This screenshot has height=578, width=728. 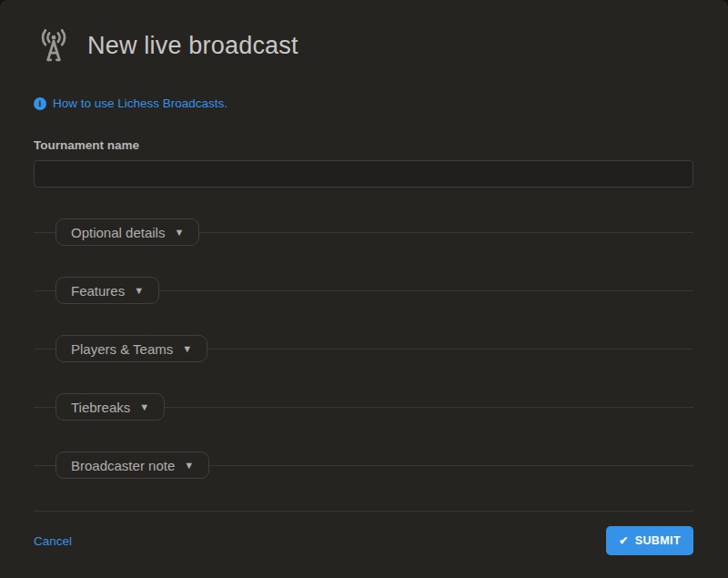 I want to click on section-toggle: Players & Teams ▼, so click(x=131, y=349).